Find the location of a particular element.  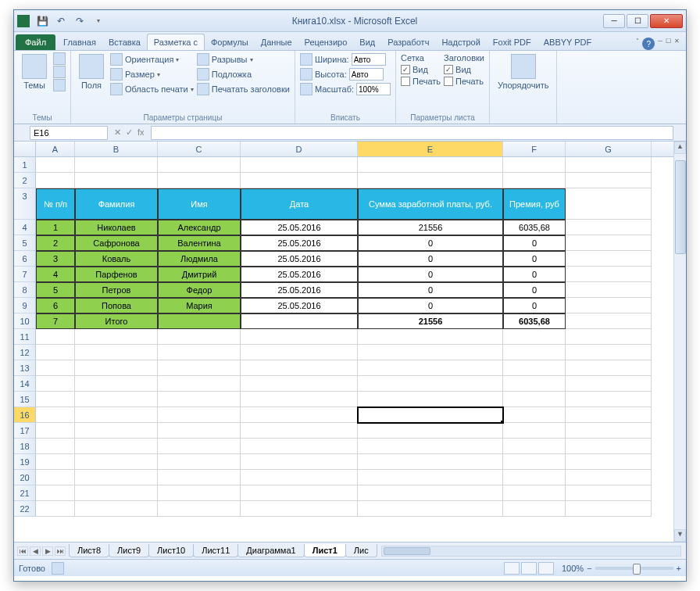

macro-record-icon is located at coordinates (58, 568).